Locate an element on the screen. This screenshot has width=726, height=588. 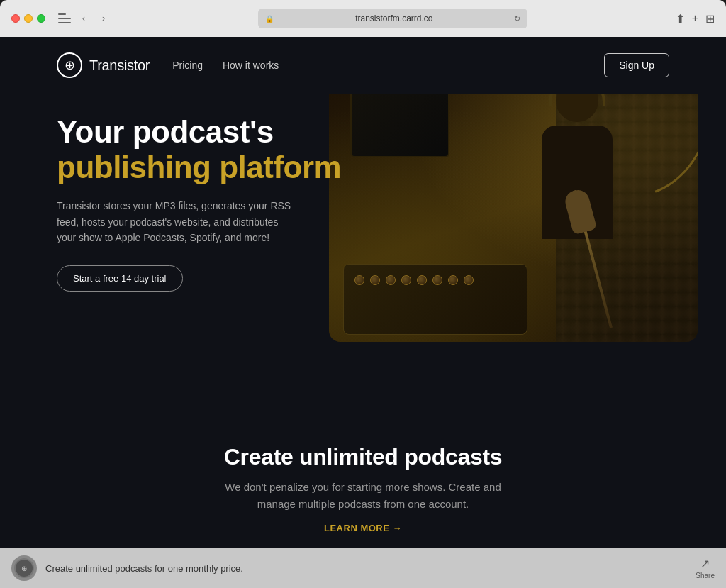
traffic-lights is located at coordinates (28, 18).